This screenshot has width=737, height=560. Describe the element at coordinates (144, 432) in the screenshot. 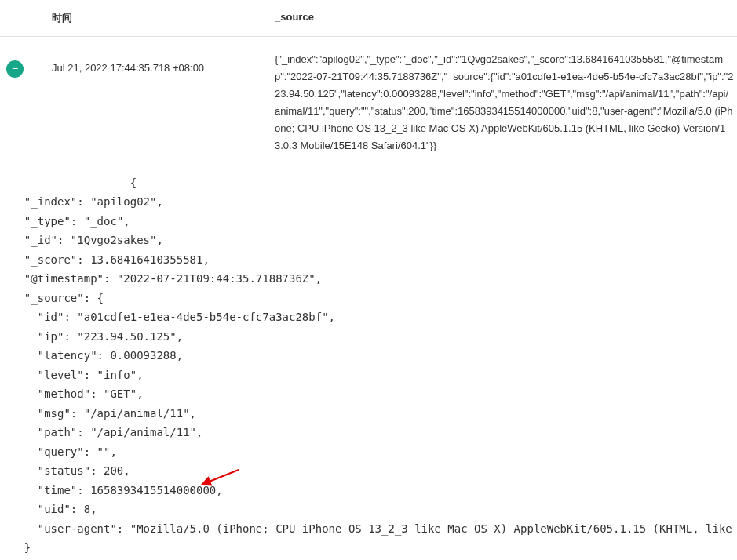

I see `json-src-path: /api/animal/11` at that location.